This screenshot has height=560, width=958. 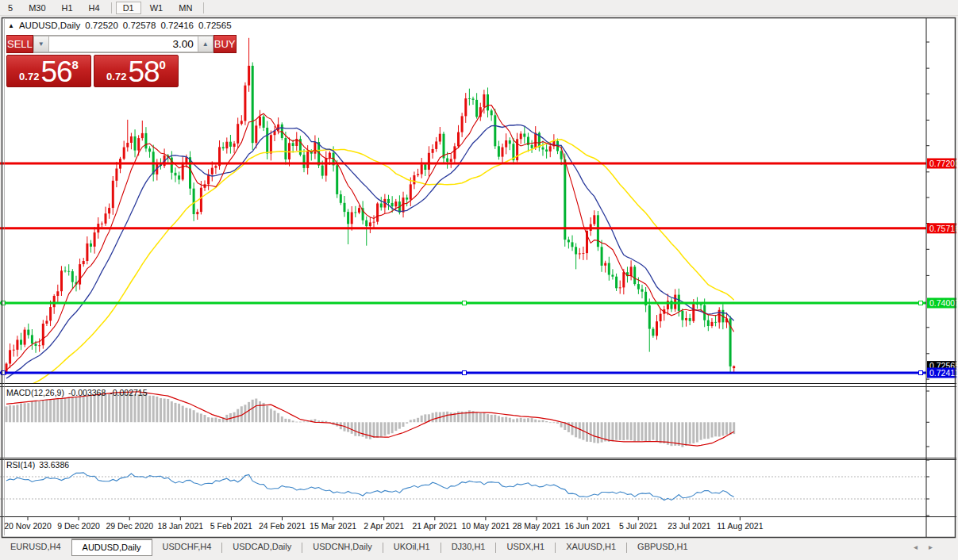 I want to click on chart-tab-ukoil: UKOil,H1, so click(x=412, y=547).